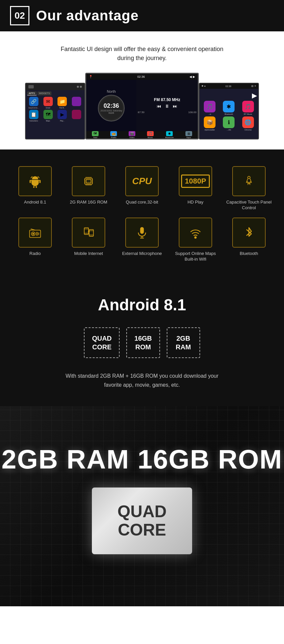 This screenshot has height=644, width=284. I want to click on hd-text-display: 1080P, so click(195, 181).